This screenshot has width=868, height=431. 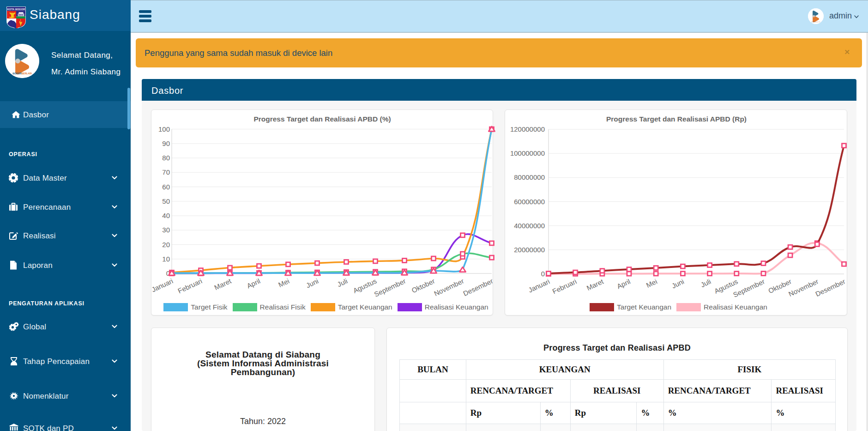 I want to click on svg-text: 100, so click(x=164, y=129).